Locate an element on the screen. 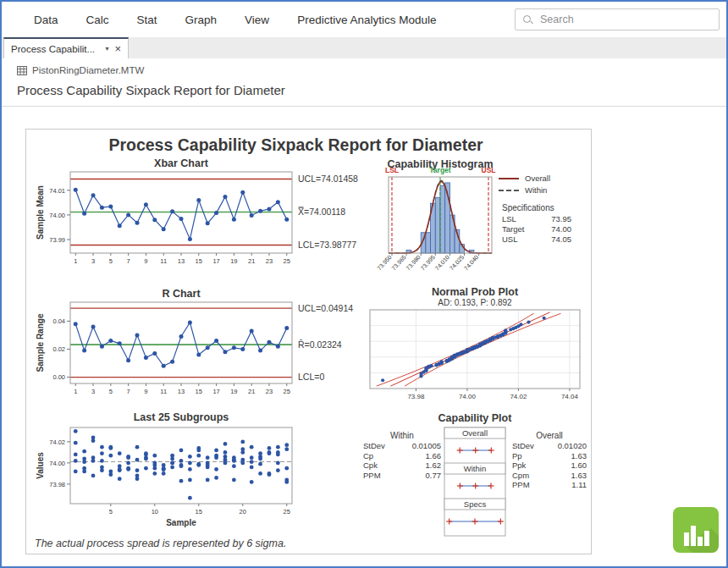 This screenshot has height=568, width=728. sigma-footnote: The actual process spread is represented… is located at coordinates (161, 543).